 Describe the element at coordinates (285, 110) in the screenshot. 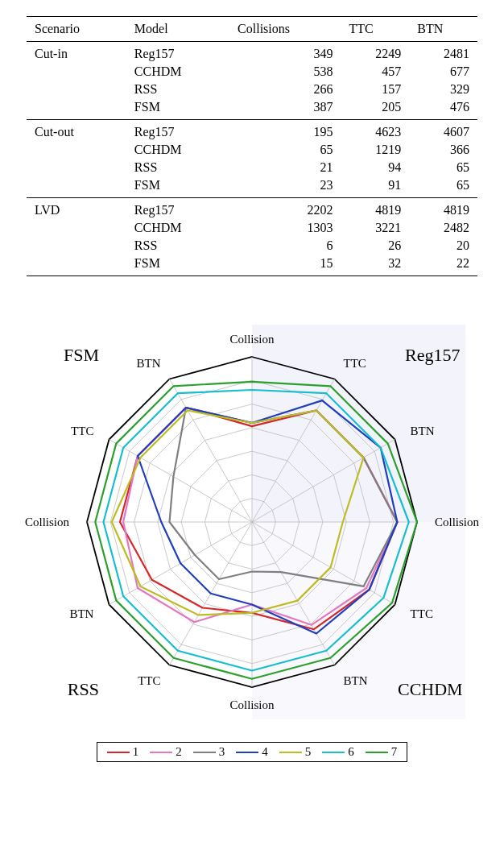

I see `cell-collisions: 387` at that location.